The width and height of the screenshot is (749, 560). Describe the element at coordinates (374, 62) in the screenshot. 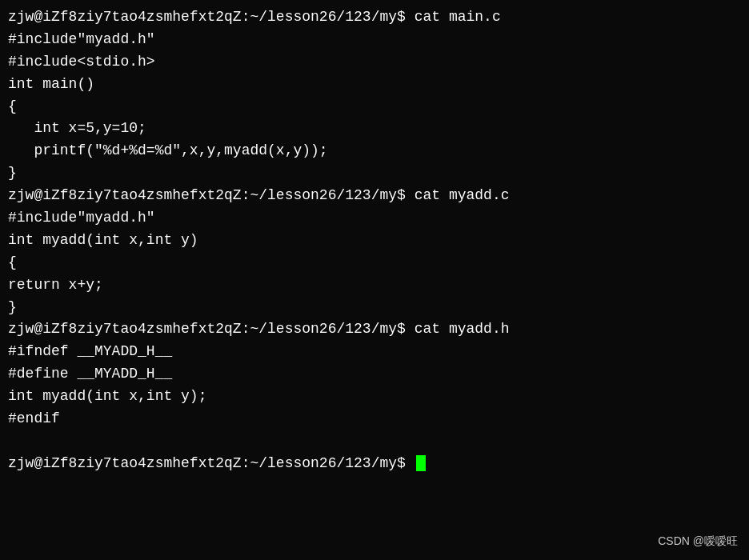

I see `terminal-line: #include<stdio.h>` at that location.